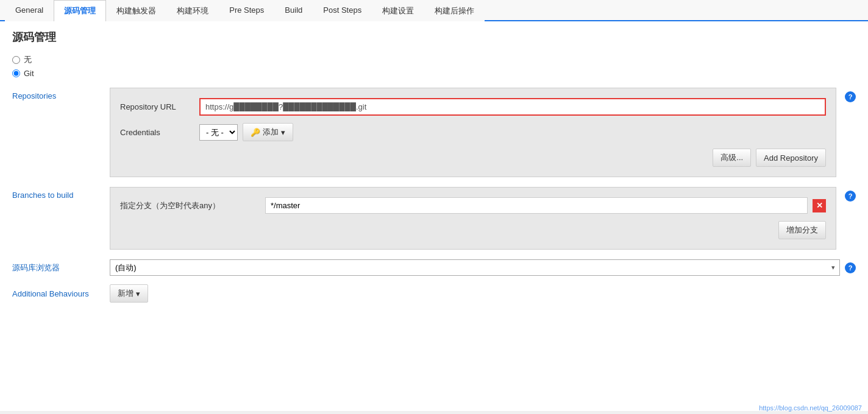  What do you see at coordinates (513, 107) in the screenshot?
I see `repo-url-input` at bounding box center [513, 107].